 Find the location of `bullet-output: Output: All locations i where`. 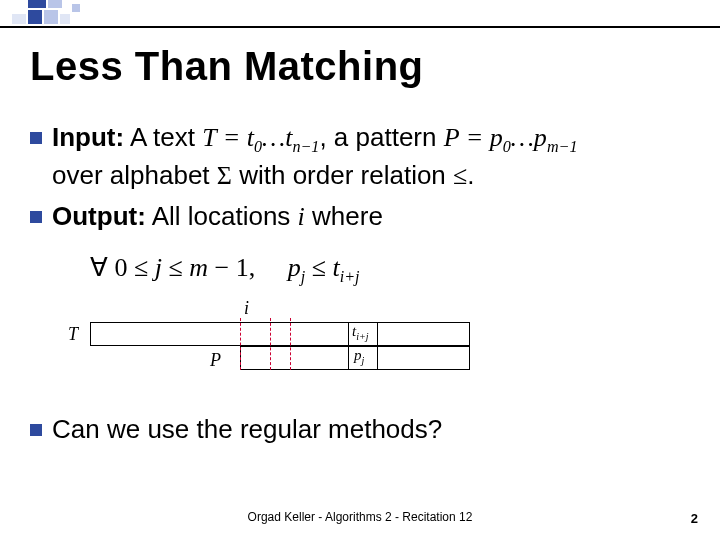

bullet-output: Output: All locations i where is located at coordinates (360, 216).